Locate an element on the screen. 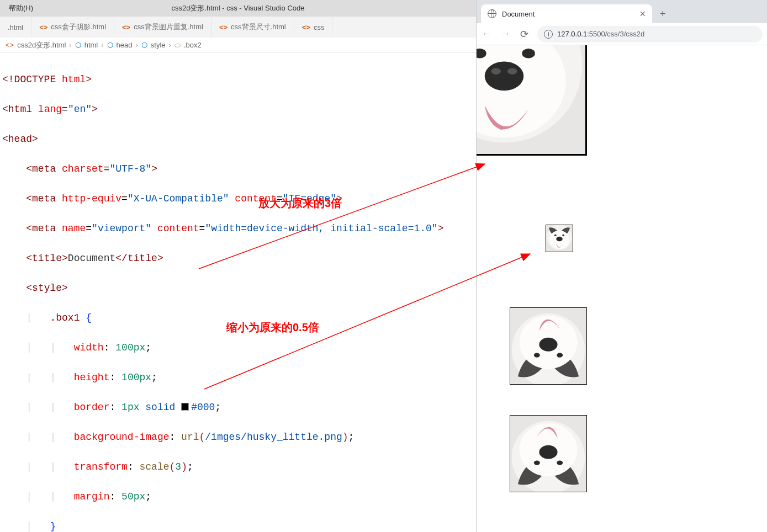  tab-label: css is located at coordinates (319, 28).